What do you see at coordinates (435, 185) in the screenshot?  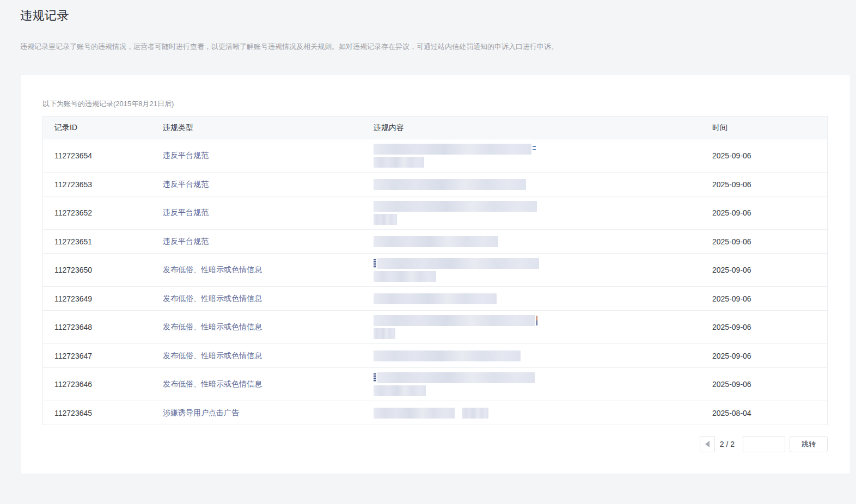 I see `table-row: 112723653 违反平台规范 2025-09-06` at bounding box center [435, 185].